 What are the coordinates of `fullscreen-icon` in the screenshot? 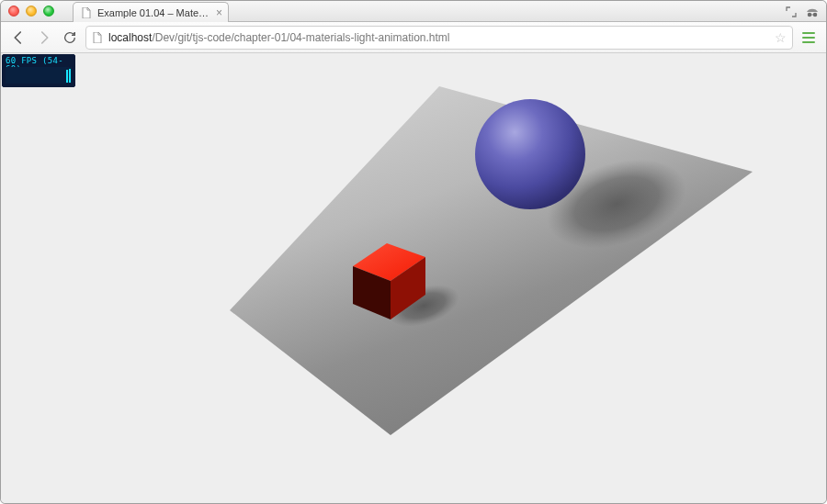 It's located at (791, 12).